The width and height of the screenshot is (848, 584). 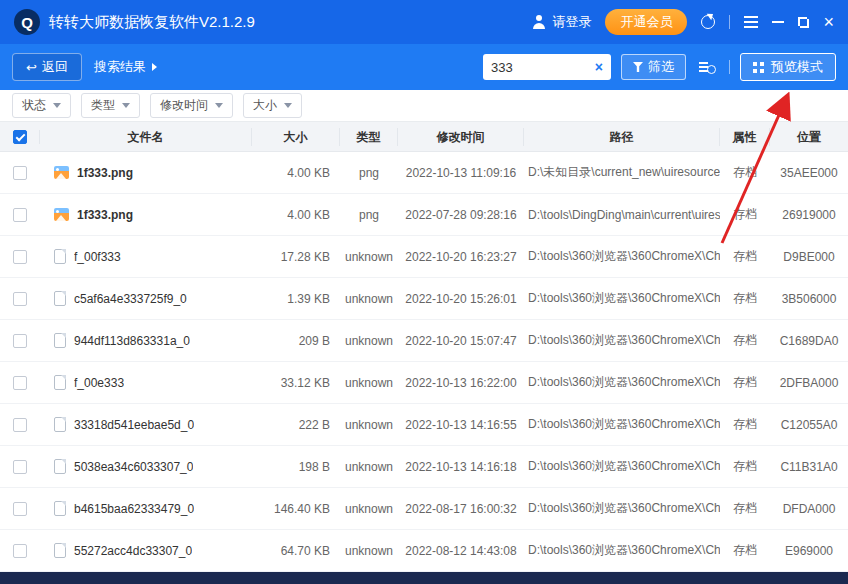 What do you see at coordinates (543, 68) in the screenshot?
I see `search-input` at bounding box center [543, 68].